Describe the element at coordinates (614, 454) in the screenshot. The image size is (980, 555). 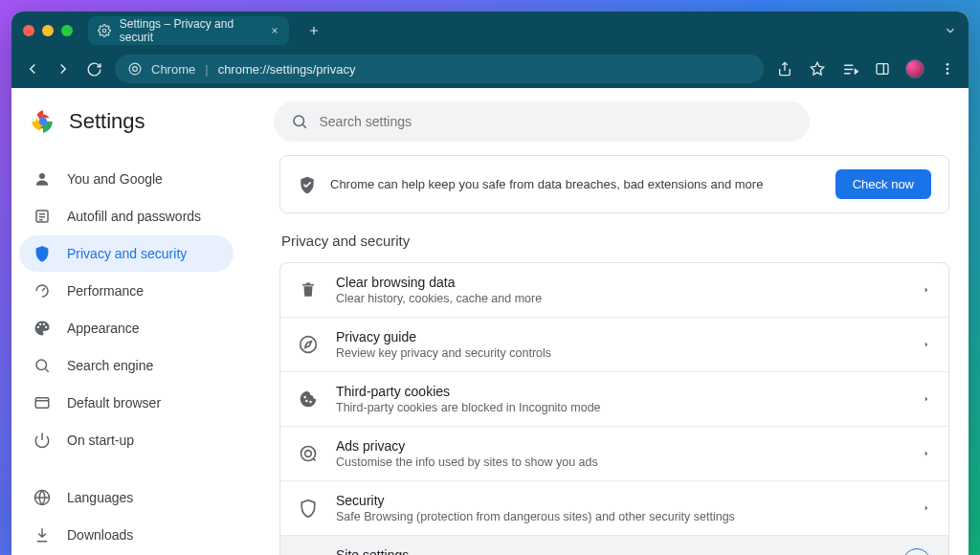
I see `setting-row-ads-privacy: Ads privacyCustomise the info used by si…` at that location.